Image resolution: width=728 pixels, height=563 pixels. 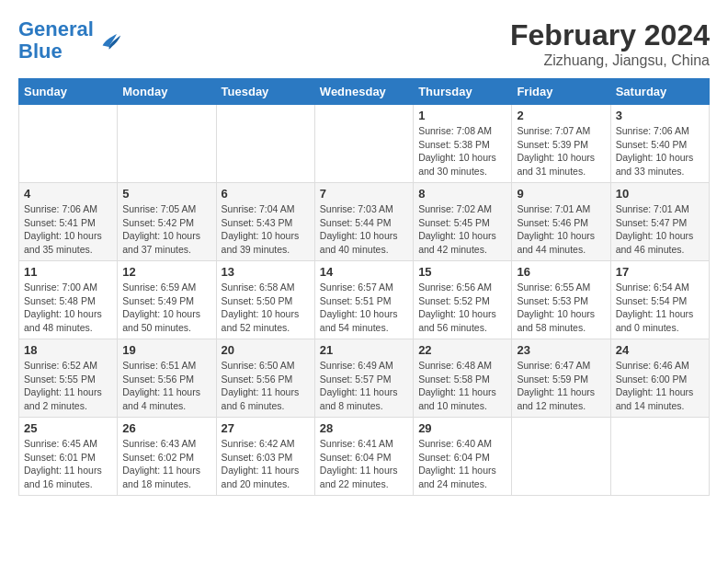 I want to click on day-number: 20, so click(x=266, y=350).